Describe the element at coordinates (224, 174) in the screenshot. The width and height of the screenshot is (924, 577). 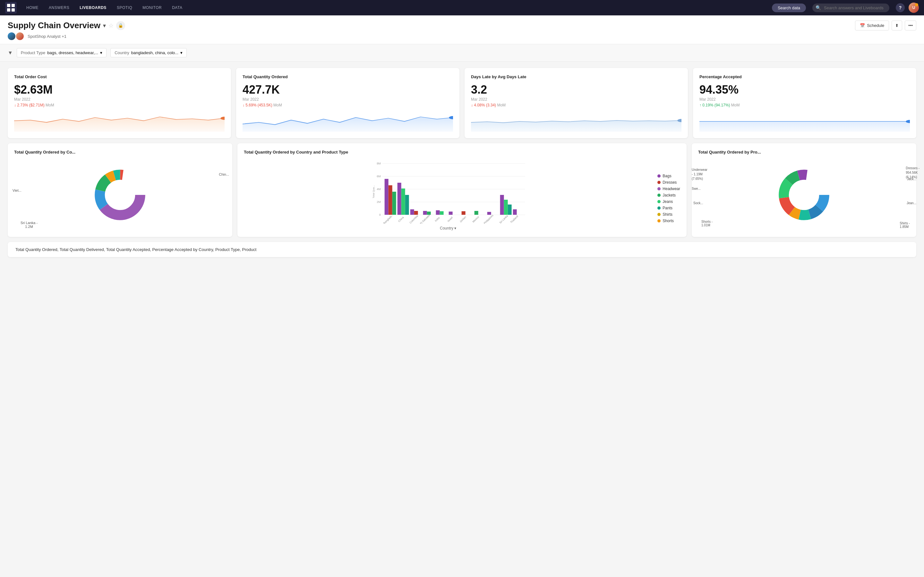
I see `donut-left-label-china: Chin...` at that location.